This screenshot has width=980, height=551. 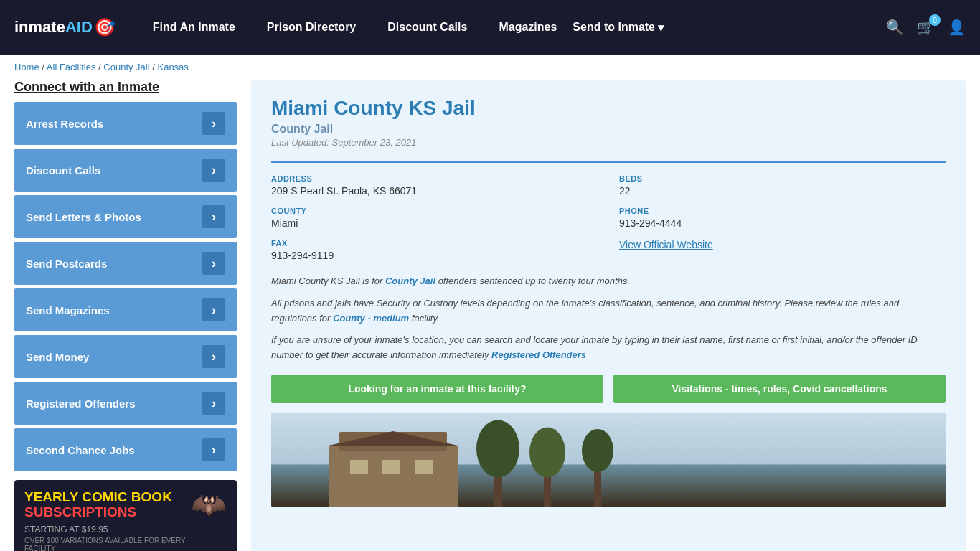 I want to click on nav-links: Find An Inmate Prison Directory Discount…, so click(x=512, y=27).